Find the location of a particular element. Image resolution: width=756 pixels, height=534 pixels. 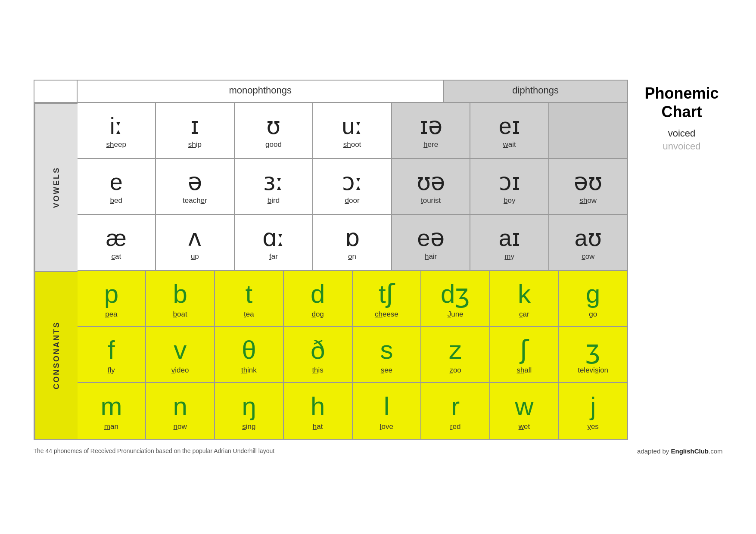

underline: o is located at coordinates (350, 257).